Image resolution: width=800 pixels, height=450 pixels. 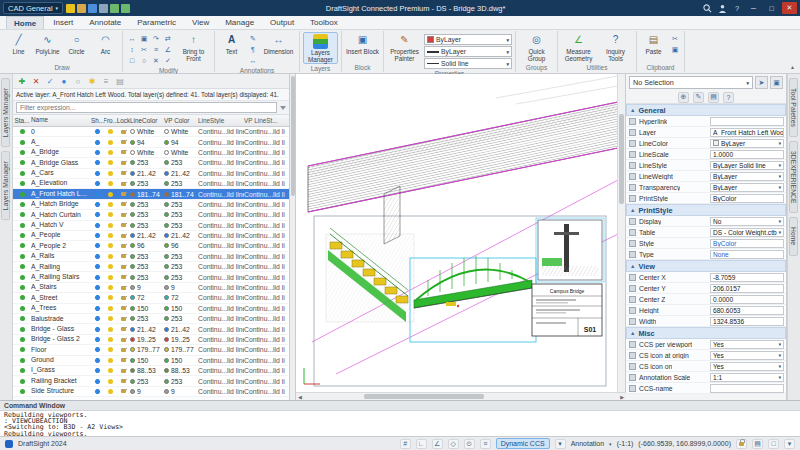 What do you see at coordinates (691, 82) in the screenshot?
I see `selection-combo: No Selection▾` at bounding box center [691, 82].